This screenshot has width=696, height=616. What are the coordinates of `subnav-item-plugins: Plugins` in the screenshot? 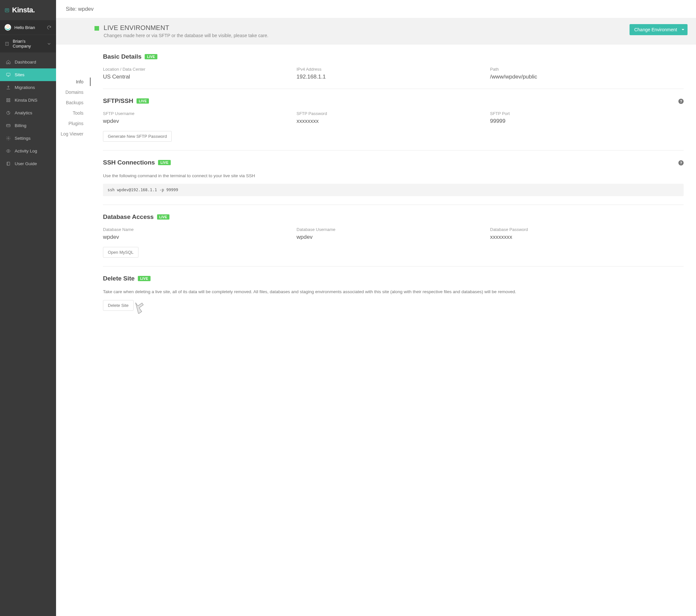 It's located at (74, 123).